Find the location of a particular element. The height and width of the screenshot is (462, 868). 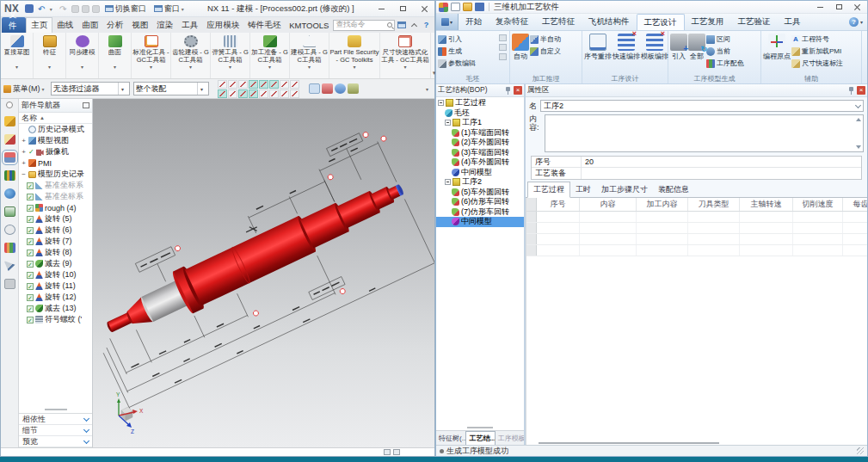

prop-tab-4: 装配信息 is located at coordinates (674, 189).